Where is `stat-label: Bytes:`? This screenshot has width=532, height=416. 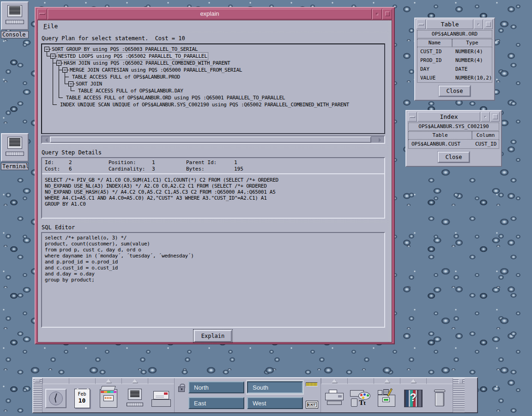 stat-label: Bytes: is located at coordinates (210, 169).